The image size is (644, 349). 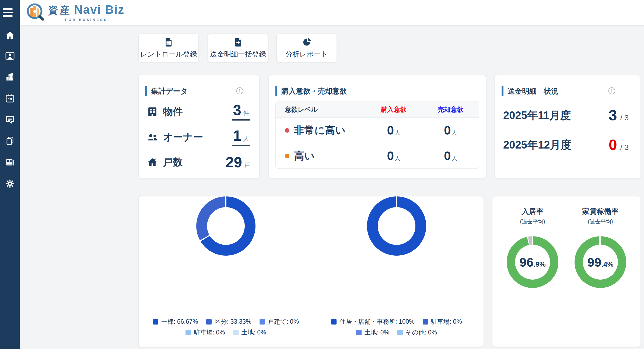 I want to click on accent-bar, so click(x=276, y=91).